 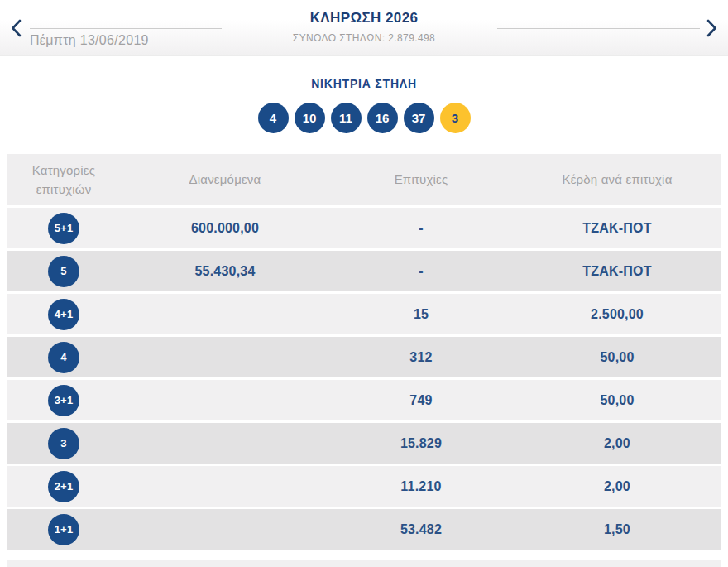 What do you see at coordinates (455, 118) in the screenshot?
I see `bonus-number-ball: 3` at bounding box center [455, 118].